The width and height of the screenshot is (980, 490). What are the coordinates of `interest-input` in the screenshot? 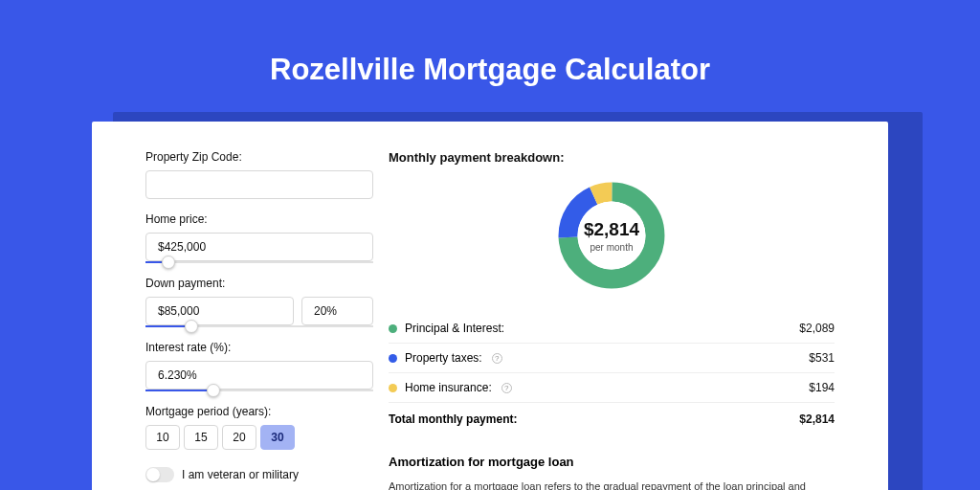 It's located at (259, 375).